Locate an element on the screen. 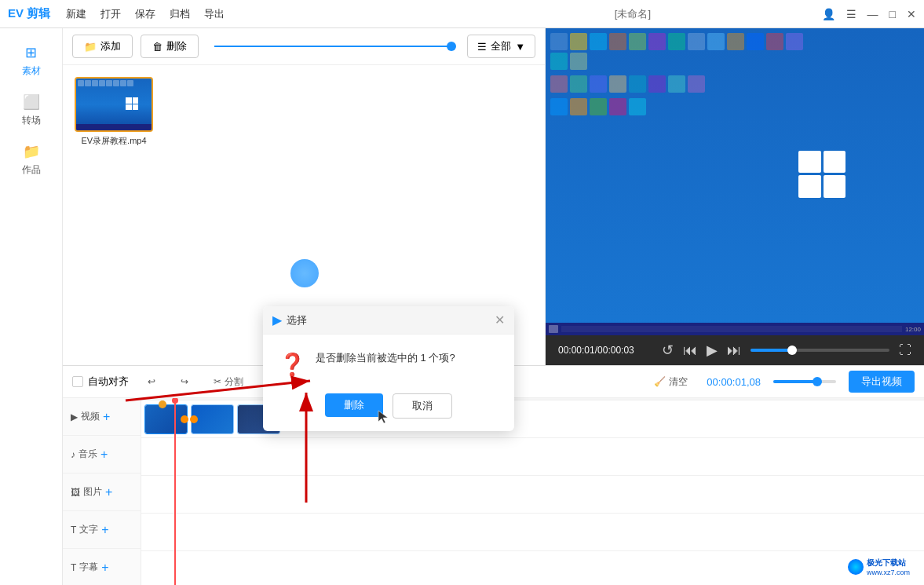 Image resolution: width=924 pixels, height=585 pixels. preview-taskbar: 12:00 is located at coordinates (735, 329).